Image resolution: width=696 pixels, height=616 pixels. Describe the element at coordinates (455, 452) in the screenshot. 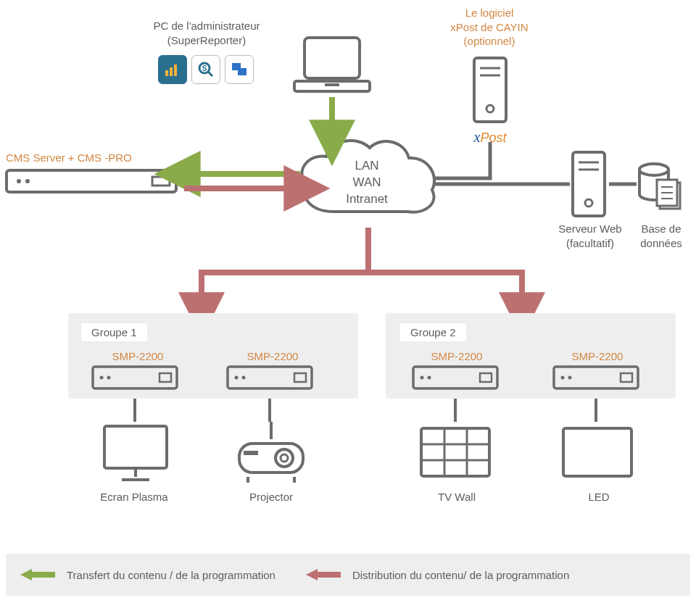

I see `tv-wall-icon` at that location.